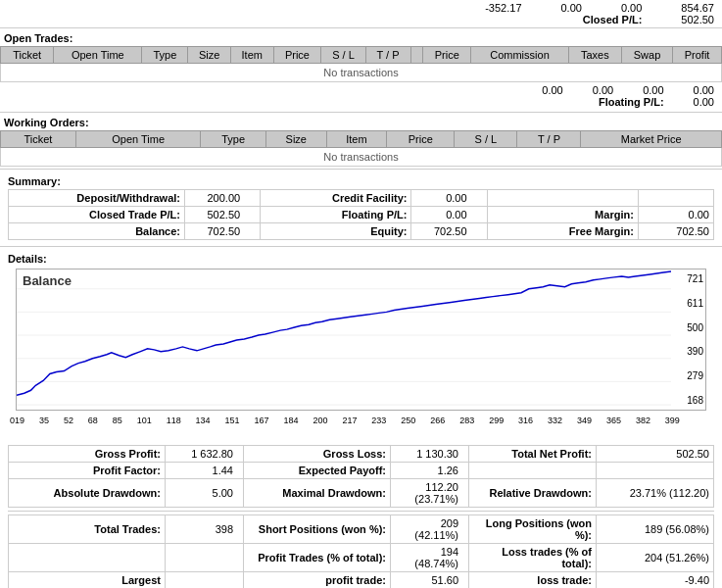 The width and height of the screenshot is (722, 588). What do you see at coordinates (97, 198) in the screenshot?
I see `sum-label-1: Deposit/Withdrawal:` at bounding box center [97, 198].